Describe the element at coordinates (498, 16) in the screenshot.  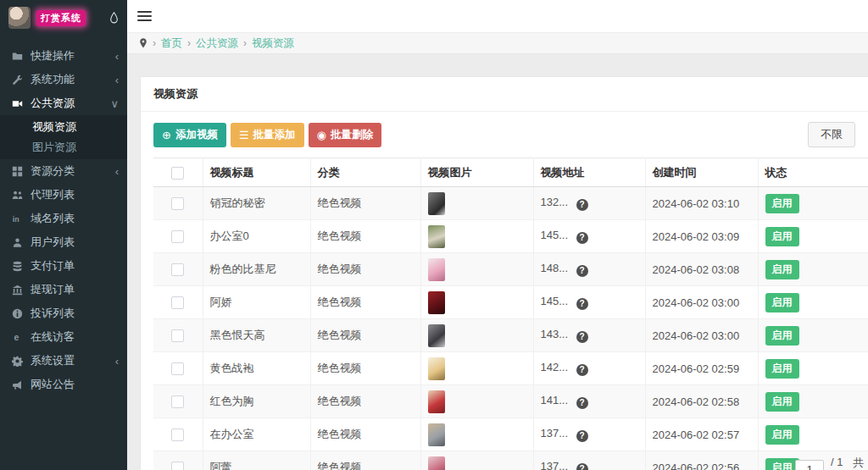
I see `top-navbar` at that location.